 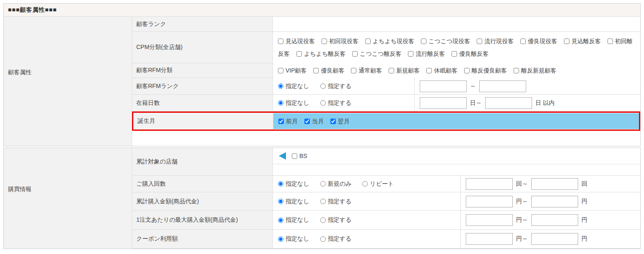 I want to click on purchase-count-max-input, so click(x=555, y=184).